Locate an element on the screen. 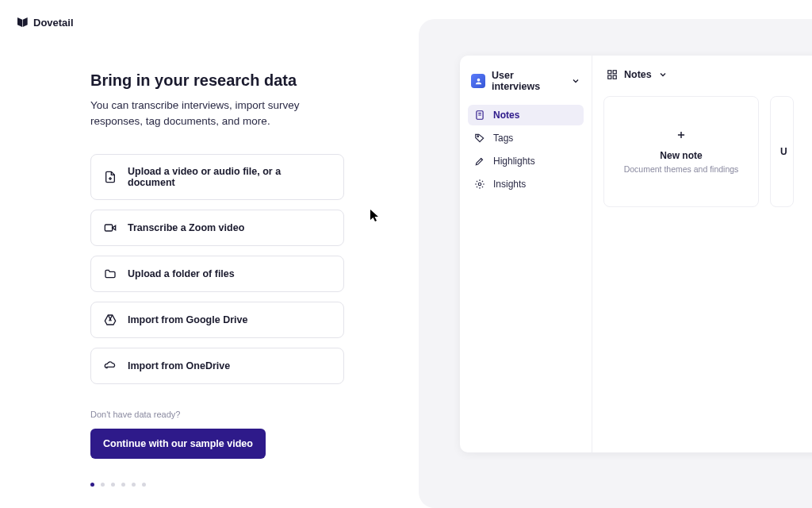  project-avatar-icon is located at coordinates (478, 81).